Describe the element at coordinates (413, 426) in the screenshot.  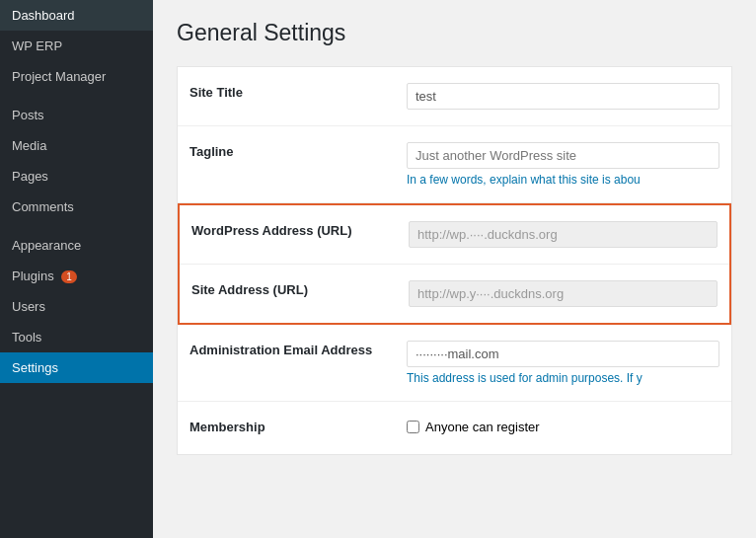
I see `membership-checkbox` at that location.